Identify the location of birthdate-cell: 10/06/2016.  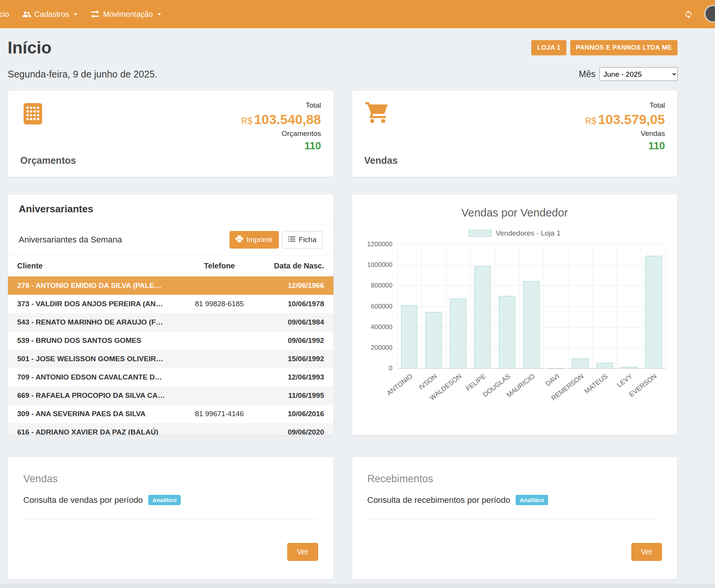
(297, 414).